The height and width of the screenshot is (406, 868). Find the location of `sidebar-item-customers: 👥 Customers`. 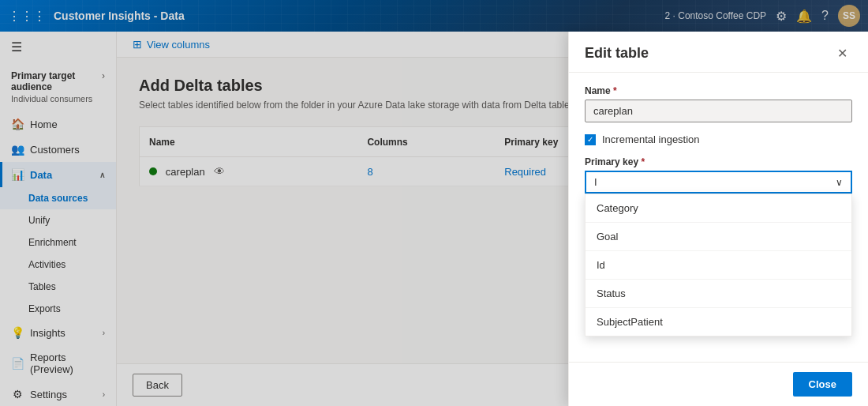

sidebar-item-customers: 👥 Customers is located at coordinates (58, 149).